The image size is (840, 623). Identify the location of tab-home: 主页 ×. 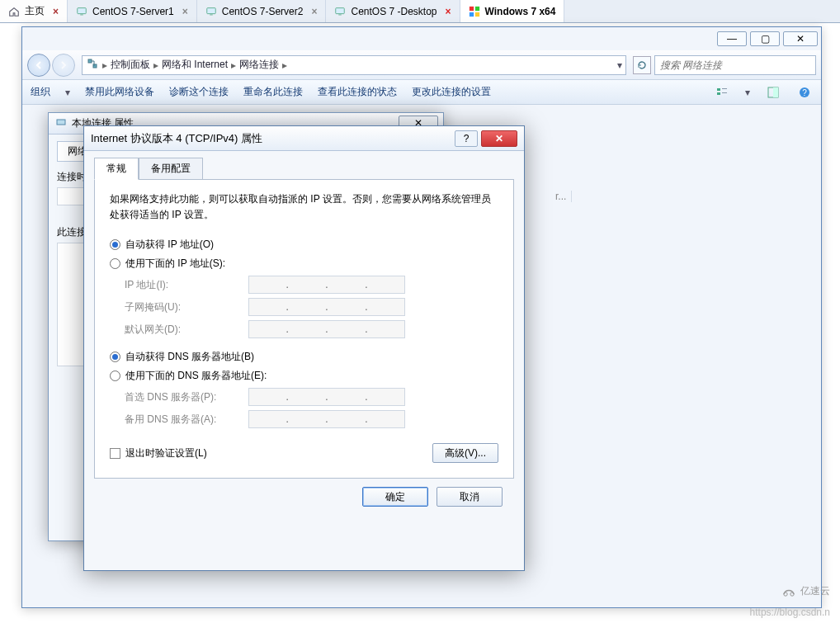
(34, 12).